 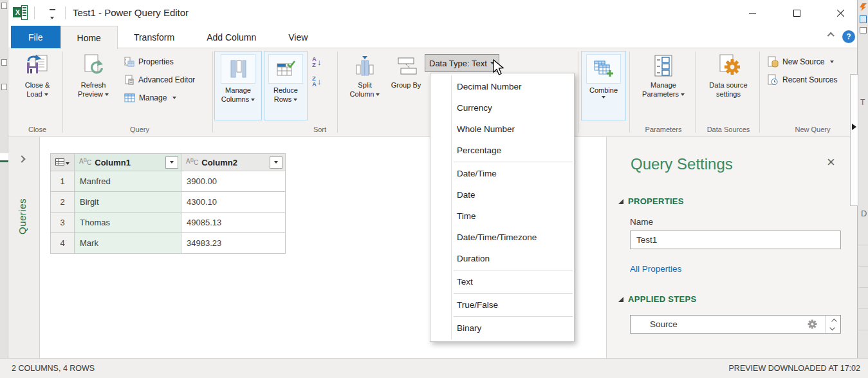 What do you see at coordinates (849, 37) in the screenshot?
I see `help-button: ?` at bounding box center [849, 37].